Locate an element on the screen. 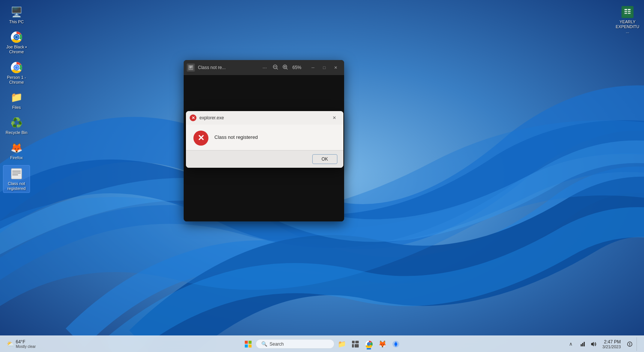  search-icon: 🔍 is located at coordinates (264, 344).